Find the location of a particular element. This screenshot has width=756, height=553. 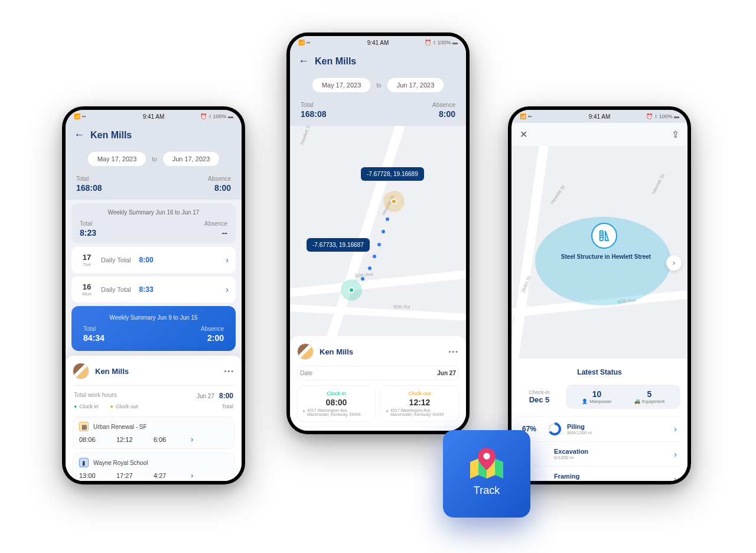

absence-value: 8:00 is located at coordinates (223, 188).